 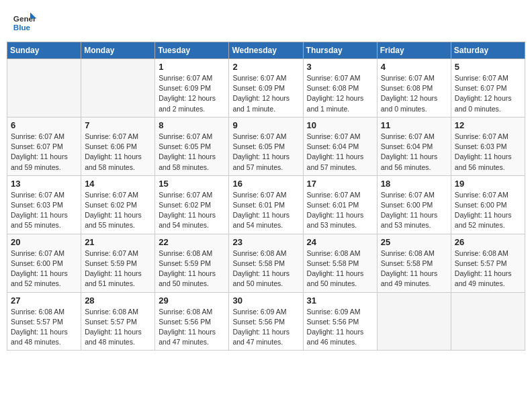 What do you see at coordinates (488, 67) in the screenshot?
I see `day-number: 5` at bounding box center [488, 67].